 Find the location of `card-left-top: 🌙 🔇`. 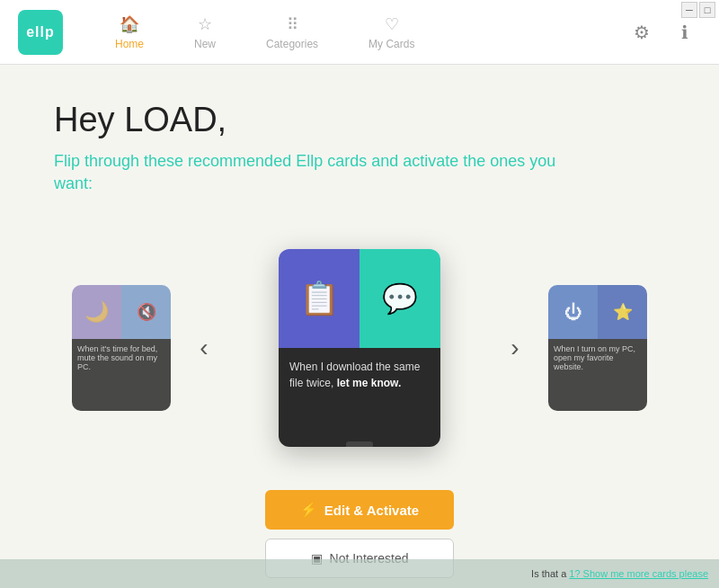

card-left-top: 🌙 🔇 is located at coordinates (121, 312).